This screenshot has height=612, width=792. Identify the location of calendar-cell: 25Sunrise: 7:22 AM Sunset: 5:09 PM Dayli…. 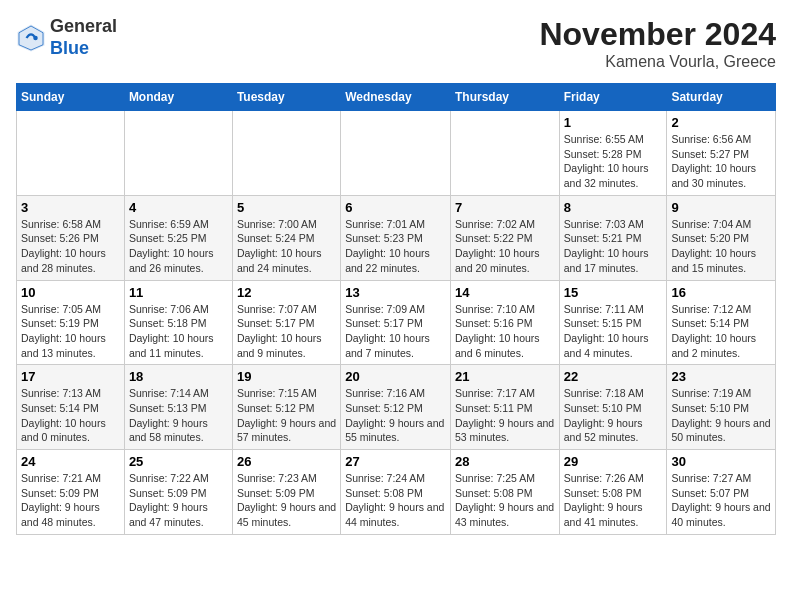
(178, 492).